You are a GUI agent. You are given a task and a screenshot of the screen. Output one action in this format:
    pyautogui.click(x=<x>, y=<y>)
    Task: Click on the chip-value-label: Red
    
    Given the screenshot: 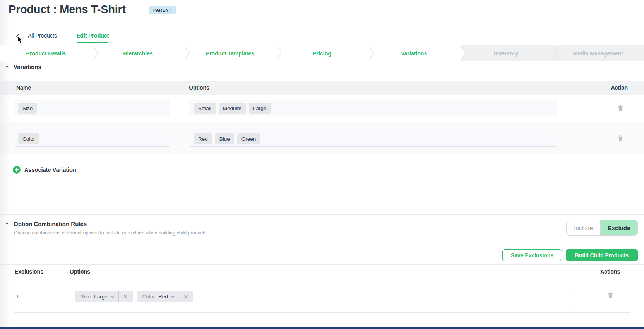 What is the action you would take?
    pyautogui.click(x=161, y=297)
    